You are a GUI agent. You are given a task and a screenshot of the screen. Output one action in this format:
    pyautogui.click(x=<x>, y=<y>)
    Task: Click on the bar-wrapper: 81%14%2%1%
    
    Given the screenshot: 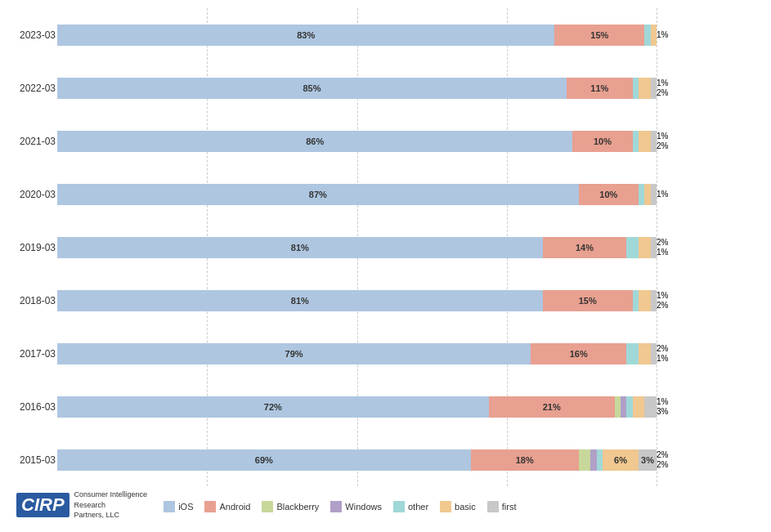 What is the action you would take?
    pyautogui.click(x=356, y=248)
    